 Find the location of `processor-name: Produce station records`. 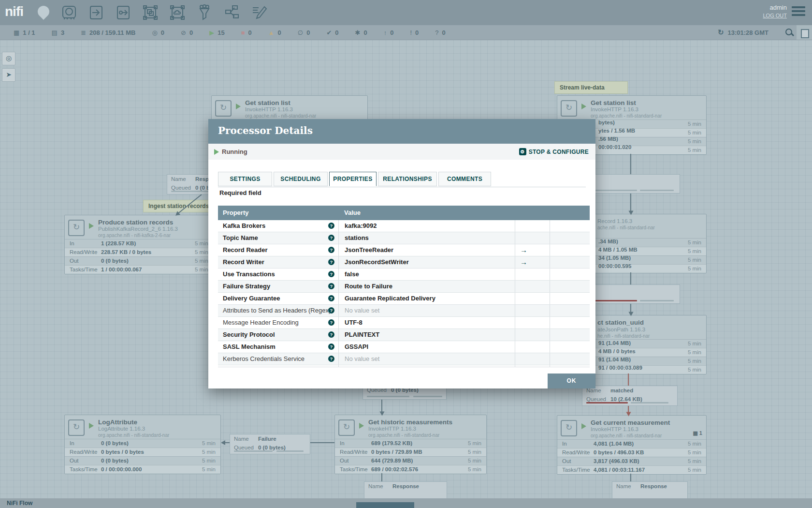

processor-name: Produce station records is located at coordinates (135, 223).